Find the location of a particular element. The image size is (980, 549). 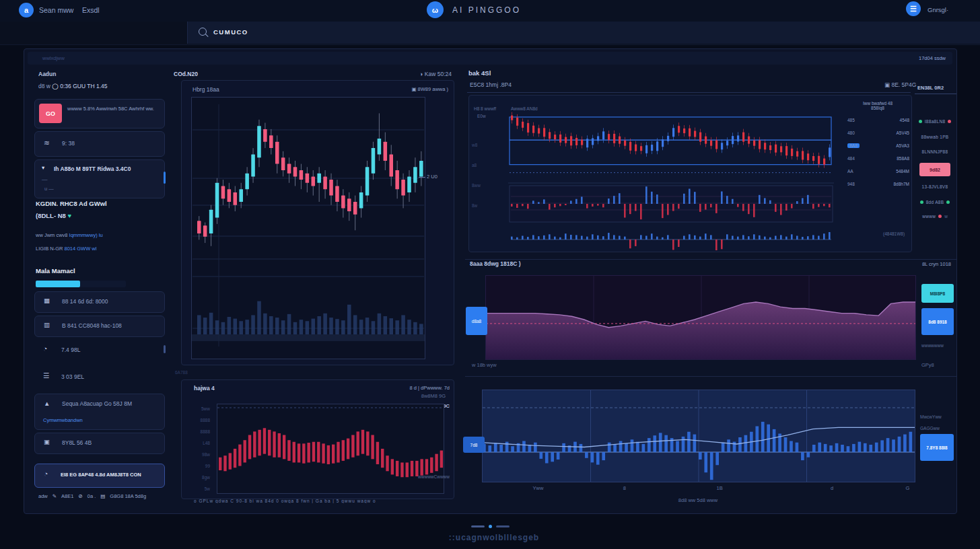

cyan-button: M8I8P8 is located at coordinates (938, 293).